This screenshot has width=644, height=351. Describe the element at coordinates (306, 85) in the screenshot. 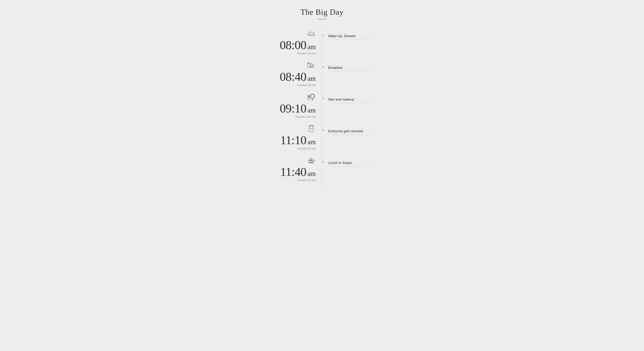

I see `duration-breakfast: Duration 30 min` at that location.